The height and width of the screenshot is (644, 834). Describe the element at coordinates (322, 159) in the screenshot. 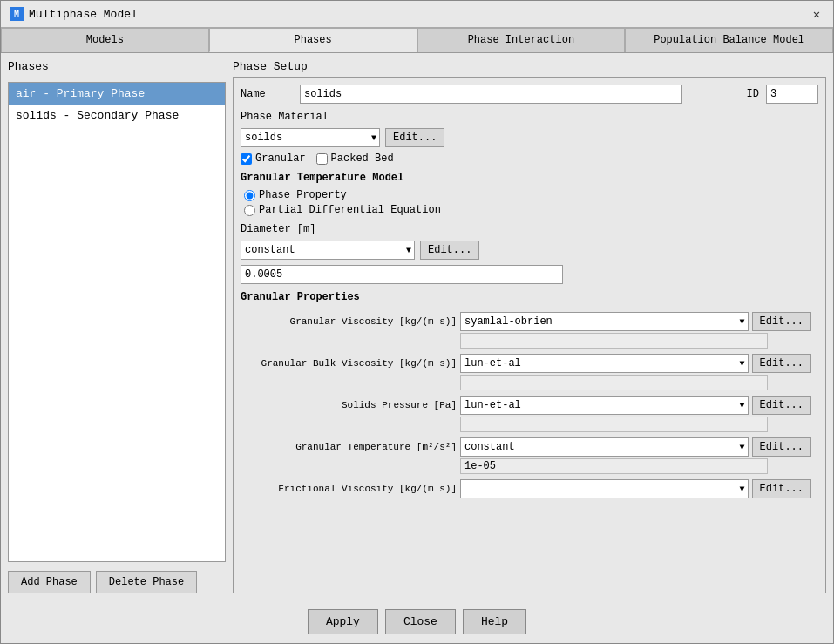

I see `packed-bed-checkbox` at that location.